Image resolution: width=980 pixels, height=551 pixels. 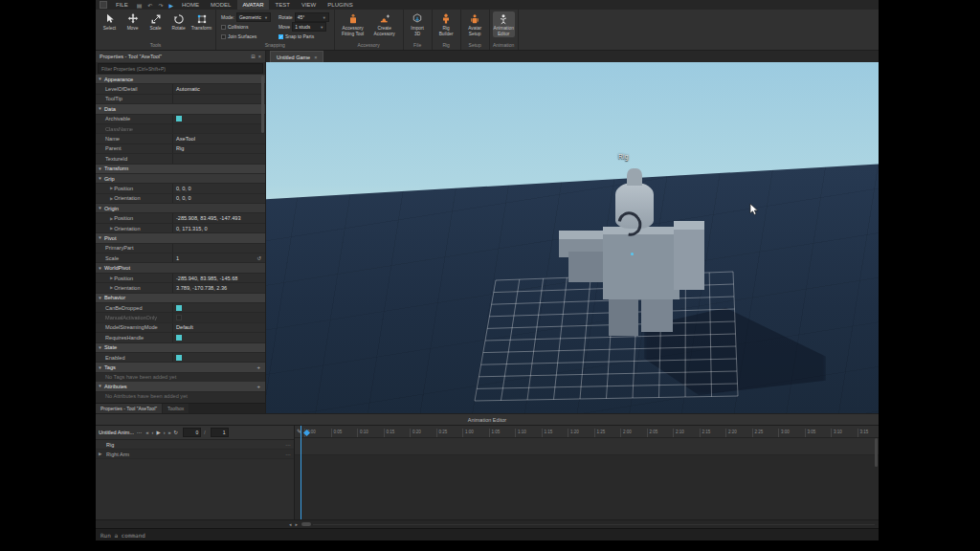 What do you see at coordinates (180, 367) in the screenshot?
I see `section-header: ▼Tags+` at bounding box center [180, 367].